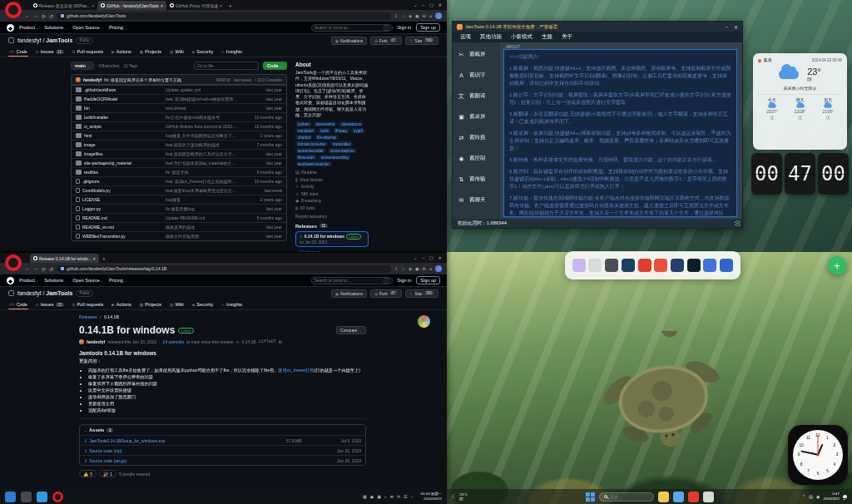  I want to click on taskbar-search-input, so click(629, 497).